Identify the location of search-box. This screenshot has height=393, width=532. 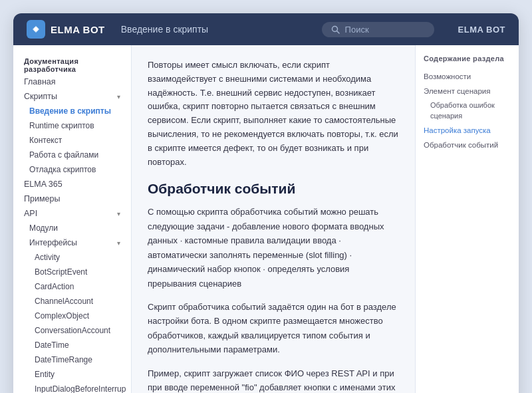
(378, 29).